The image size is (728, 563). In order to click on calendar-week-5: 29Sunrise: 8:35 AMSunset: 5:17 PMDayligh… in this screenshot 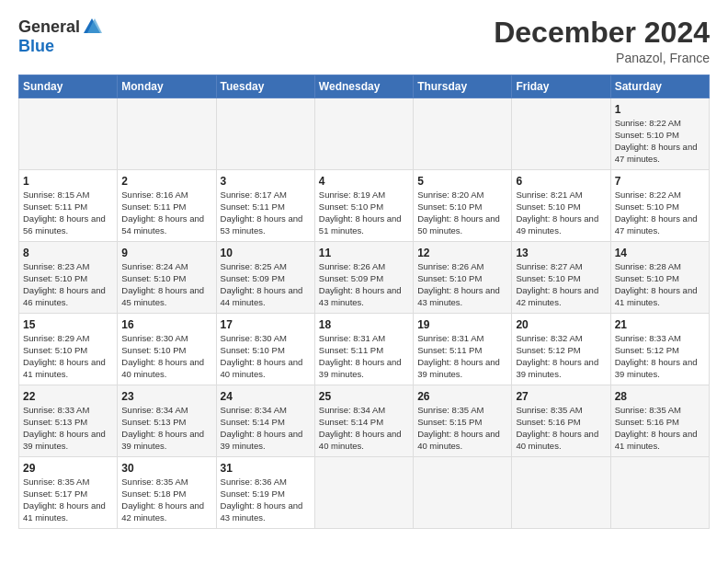, I will do `click(364, 493)`.